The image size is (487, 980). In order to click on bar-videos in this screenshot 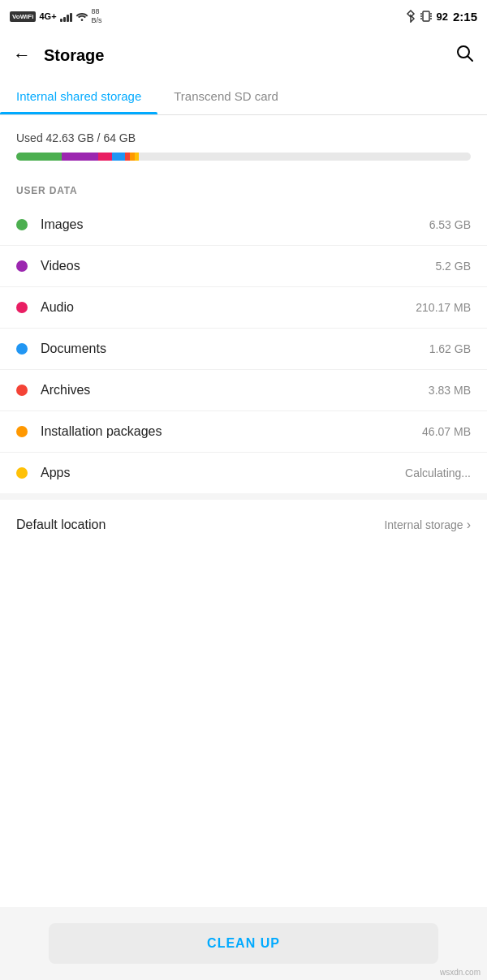, I will do `click(80, 157)`.